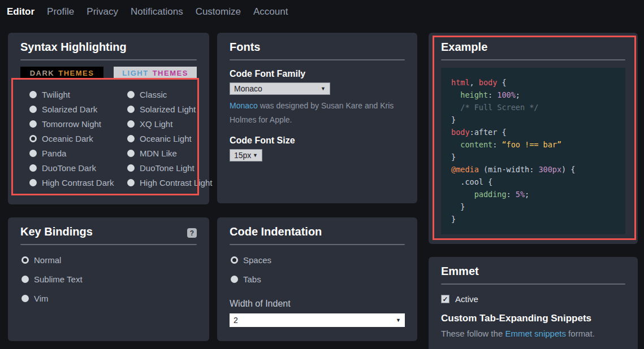  What do you see at coordinates (317, 320) in the screenshot?
I see `width-of-indent-select: 2 ▼` at bounding box center [317, 320].